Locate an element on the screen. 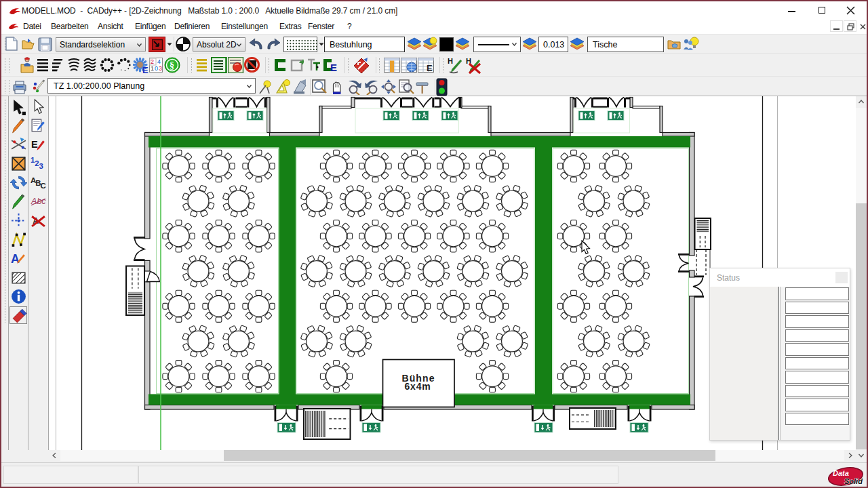  svg-text: 6x4m is located at coordinates (418, 386).